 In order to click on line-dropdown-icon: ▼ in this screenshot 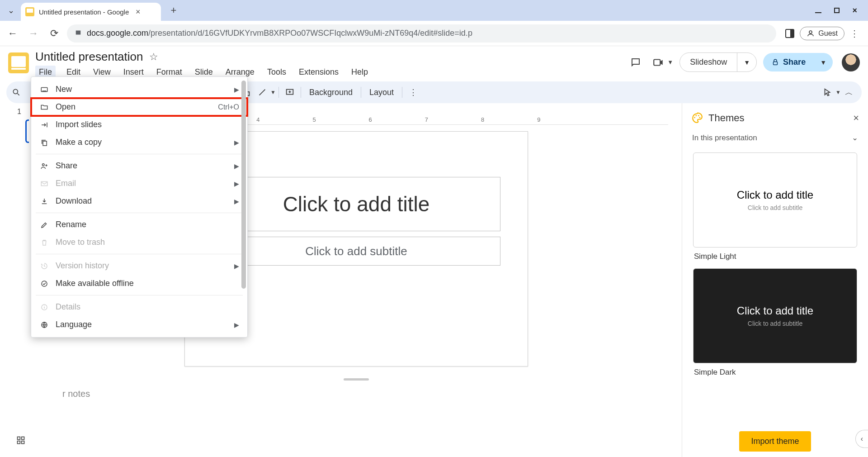, I will do `click(273, 92)`.